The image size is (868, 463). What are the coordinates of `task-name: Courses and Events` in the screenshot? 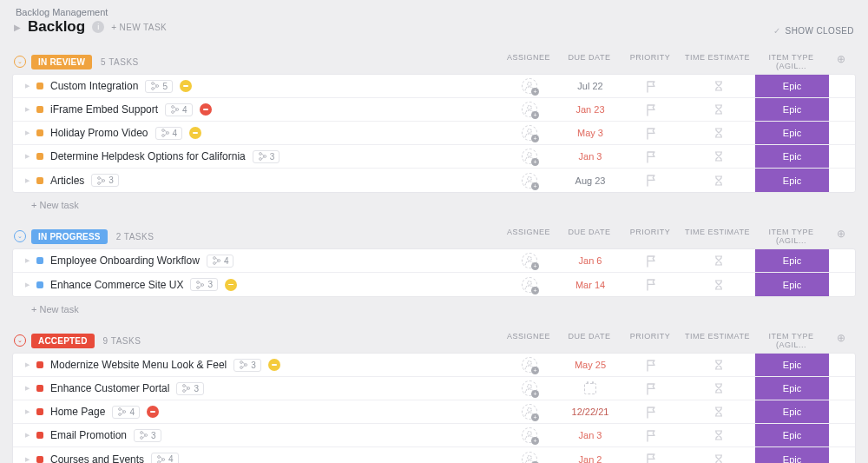 It's located at (97, 459).